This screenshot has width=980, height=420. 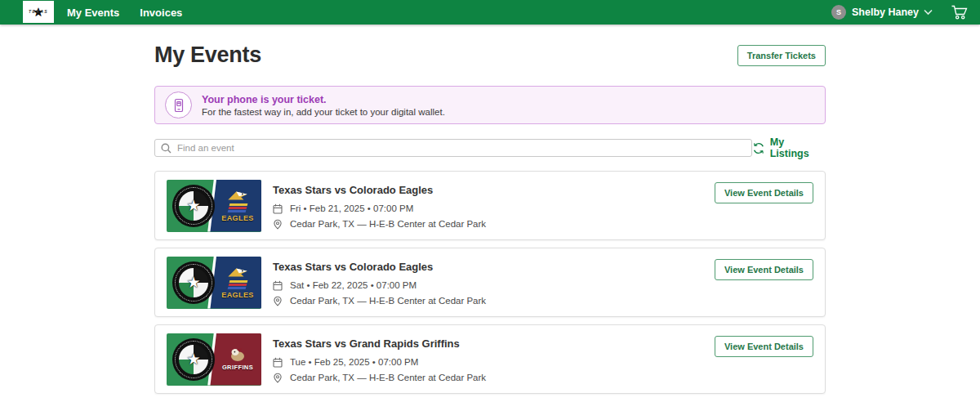 I want to click on event-card: ★ GRIFFINS Texas Stars vs Grand Rapids G…, so click(x=490, y=360).